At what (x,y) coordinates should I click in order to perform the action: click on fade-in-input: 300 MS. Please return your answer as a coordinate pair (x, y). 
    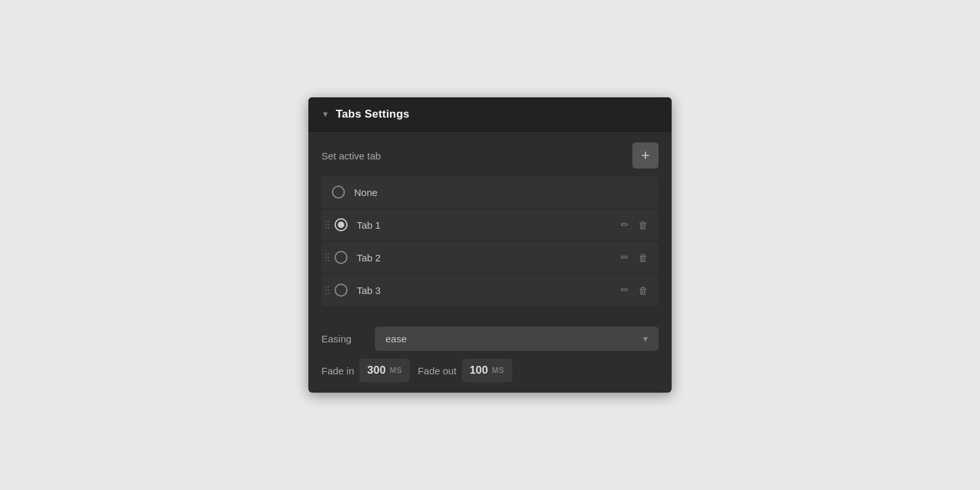
    Looking at the image, I should click on (384, 370).